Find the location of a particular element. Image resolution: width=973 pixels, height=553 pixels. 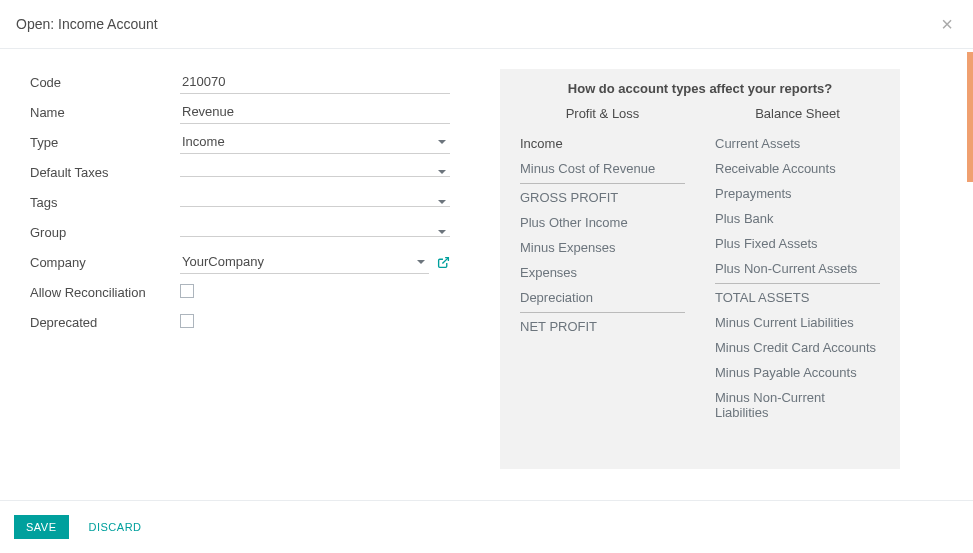

field-name: Name is located at coordinates (240, 112).